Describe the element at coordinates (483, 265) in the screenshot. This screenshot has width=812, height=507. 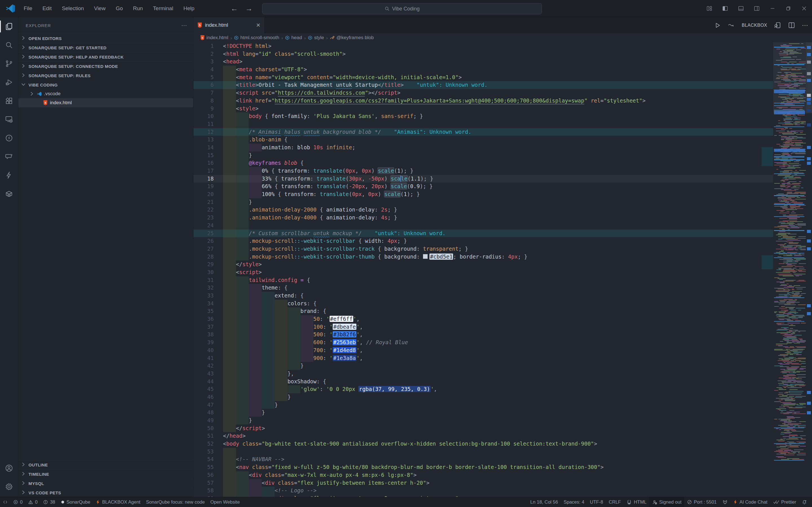
I see `code-line-29: 29 </style>` at that location.